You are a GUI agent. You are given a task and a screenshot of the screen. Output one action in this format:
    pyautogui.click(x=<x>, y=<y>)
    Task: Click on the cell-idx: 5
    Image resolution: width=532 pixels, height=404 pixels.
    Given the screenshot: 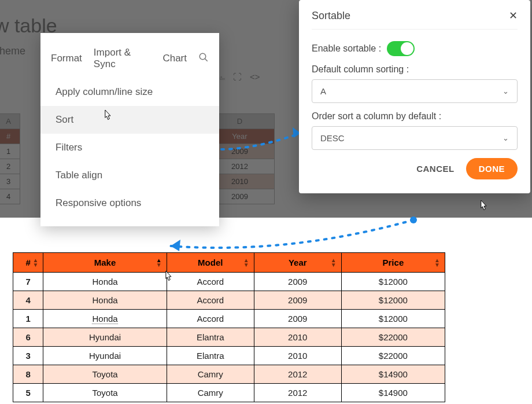 What is the action you would take?
    pyautogui.click(x=28, y=393)
    